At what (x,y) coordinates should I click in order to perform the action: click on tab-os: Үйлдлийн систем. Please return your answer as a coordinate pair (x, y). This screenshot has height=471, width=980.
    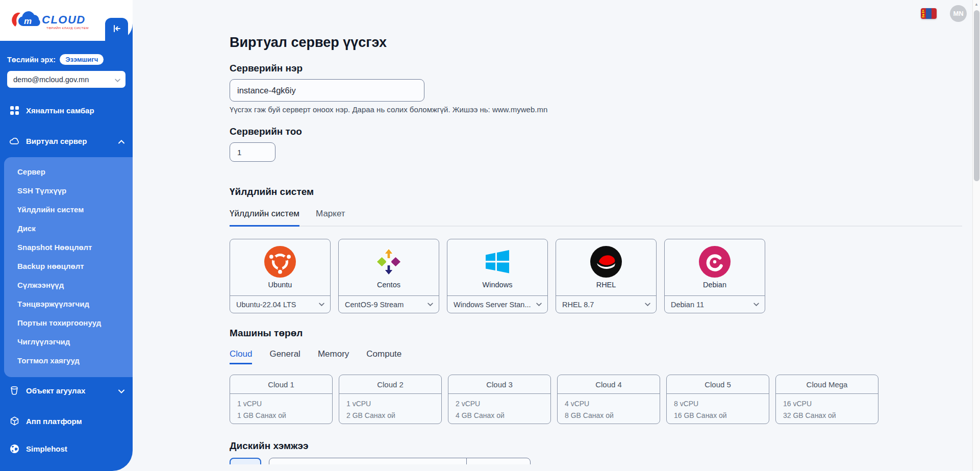
    Looking at the image, I should click on (264, 217).